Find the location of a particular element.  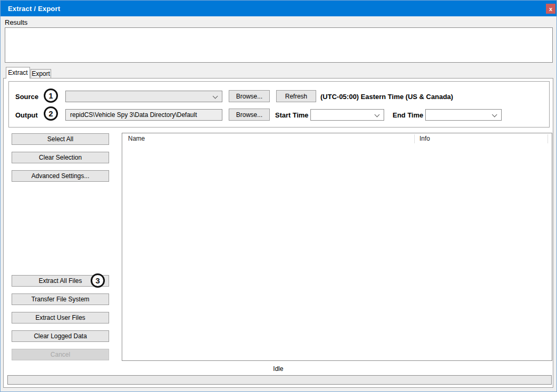

tab-export: Export is located at coordinates (41, 74).